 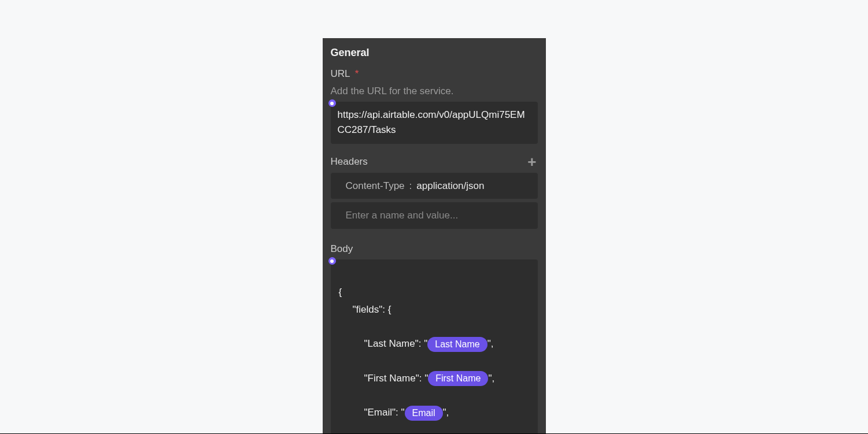 What do you see at coordinates (532, 162) in the screenshot?
I see `add-header-button: +` at bounding box center [532, 162].